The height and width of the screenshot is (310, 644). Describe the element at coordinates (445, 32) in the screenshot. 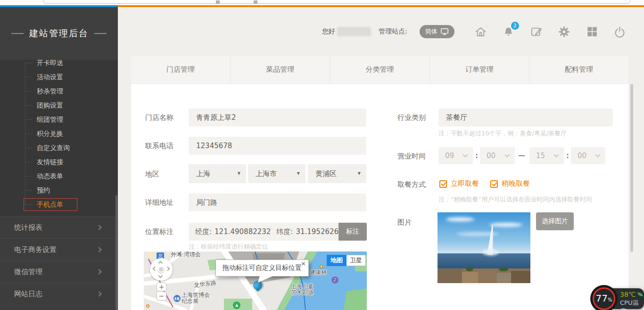

I see `monitor-icon` at that location.